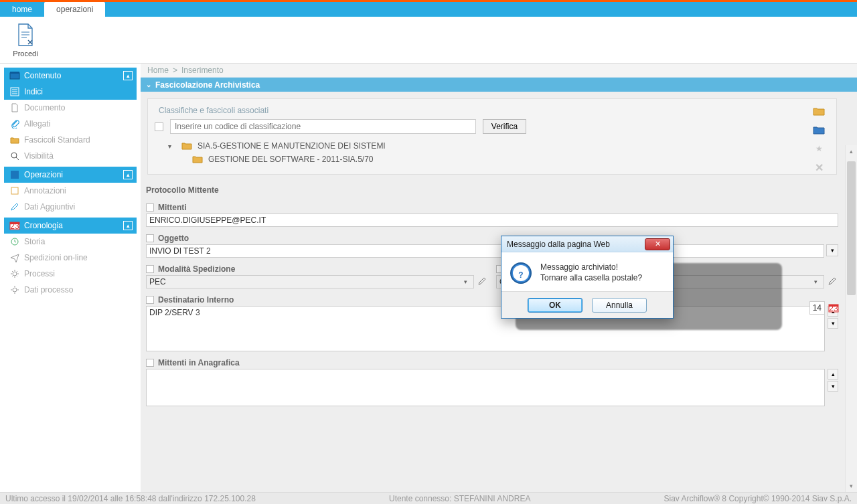 This screenshot has height=504, width=857. What do you see at coordinates (44, 108) in the screenshot?
I see `sidebar-item-label: Documento` at bounding box center [44, 108].